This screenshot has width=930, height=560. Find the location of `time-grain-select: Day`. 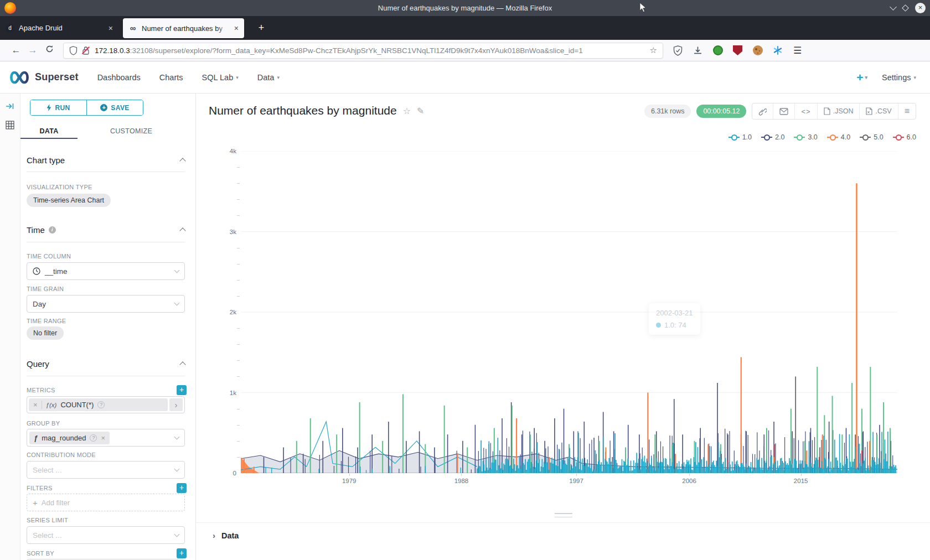

time-grain-select: Day is located at coordinates (106, 304).